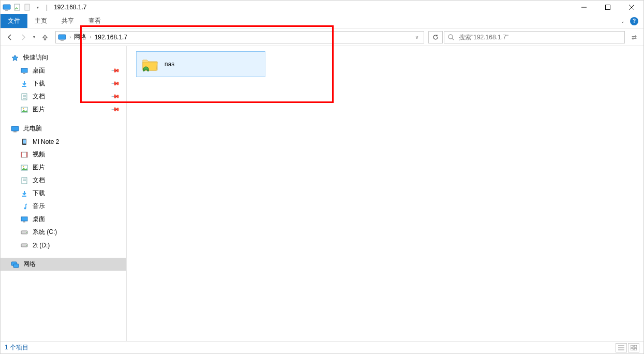 The image size is (644, 354). What do you see at coordinates (14, 21) in the screenshot?
I see `ribbon-tab-file: 文件` at bounding box center [14, 21].